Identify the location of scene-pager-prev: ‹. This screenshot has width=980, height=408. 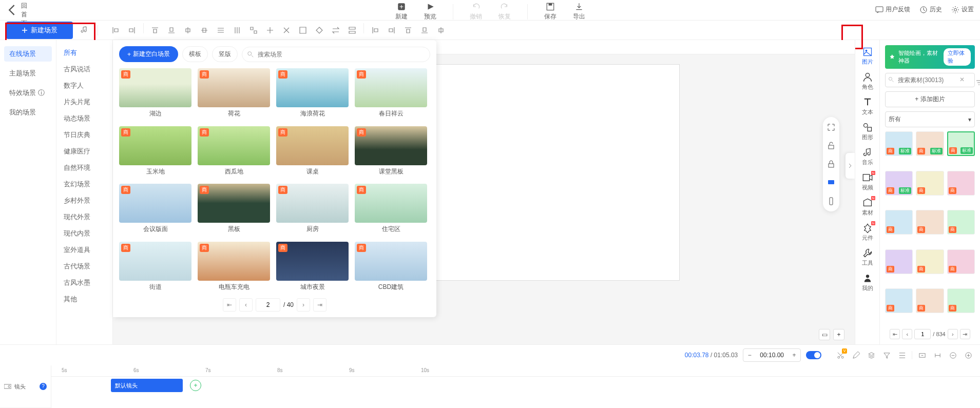
(246, 305).